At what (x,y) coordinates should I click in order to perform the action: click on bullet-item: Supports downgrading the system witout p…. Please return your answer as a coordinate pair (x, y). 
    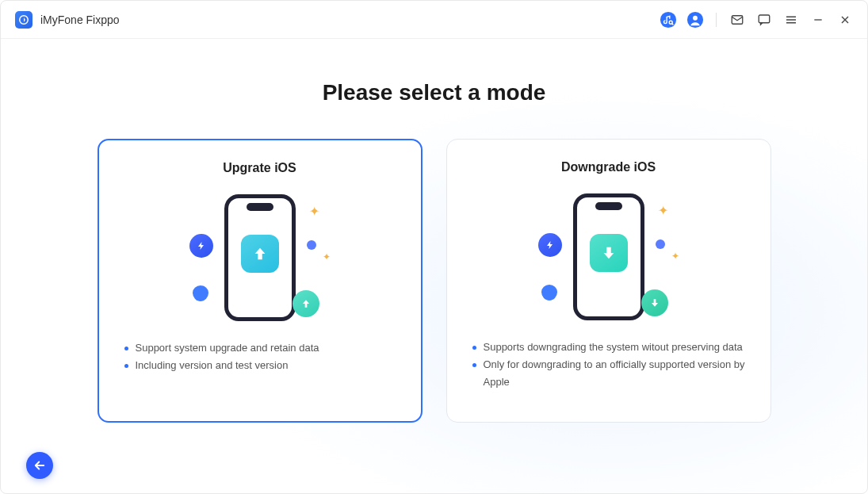
    Looking at the image, I should click on (609, 347).